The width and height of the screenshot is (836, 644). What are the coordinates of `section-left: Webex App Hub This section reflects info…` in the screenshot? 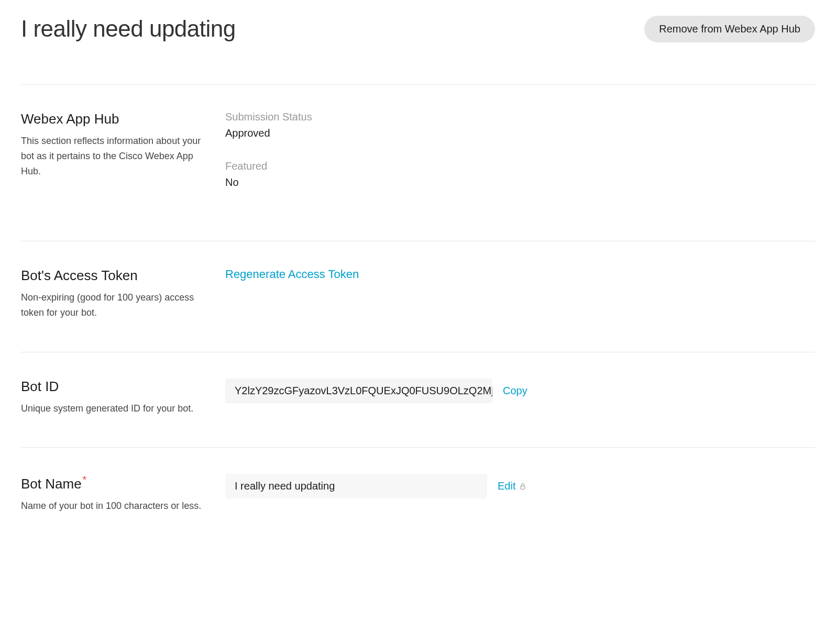 It's located at (123, 160).